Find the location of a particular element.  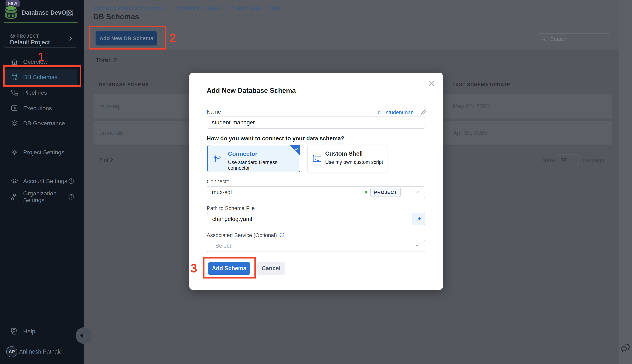

connector-select: mux-sql PROJECT is located at coordinates (316, 192).